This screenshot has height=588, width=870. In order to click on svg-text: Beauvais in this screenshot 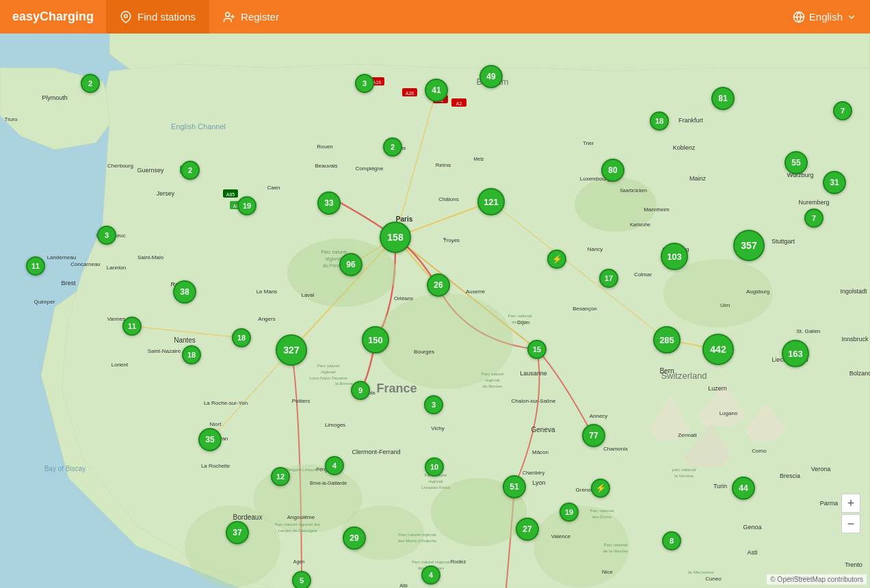, I will do `click(327, 165)`.